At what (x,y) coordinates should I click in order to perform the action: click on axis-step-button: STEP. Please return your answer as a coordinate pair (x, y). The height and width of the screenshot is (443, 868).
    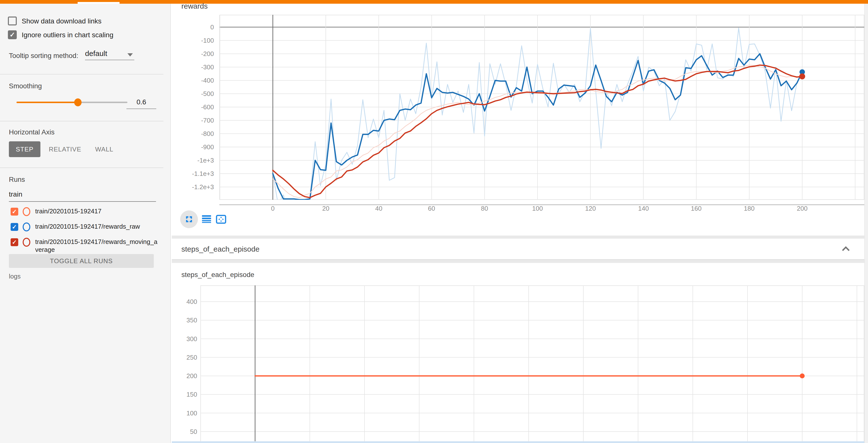
    Looking at the image, I should click on (25, 149).